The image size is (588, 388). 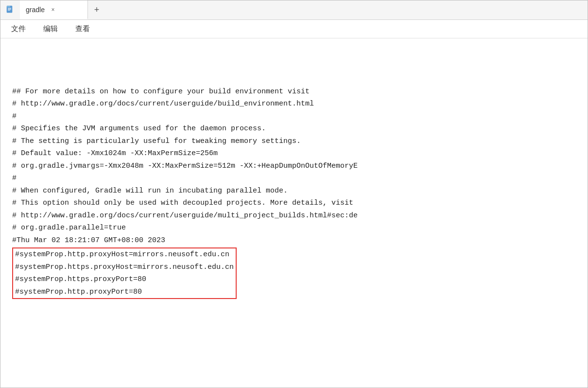 What do you see at coordinates (53, 10) in the screenshot?
I see `tab-close-button: ×` at bounding box center [53, 10].